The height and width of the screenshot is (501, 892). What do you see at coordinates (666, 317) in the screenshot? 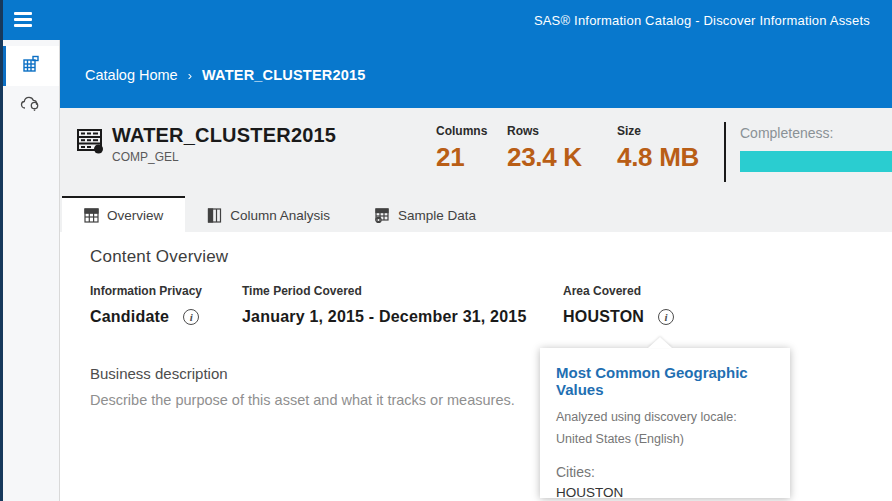
I see `area-covered-info-icon: i` at bounding box center [666, 317].